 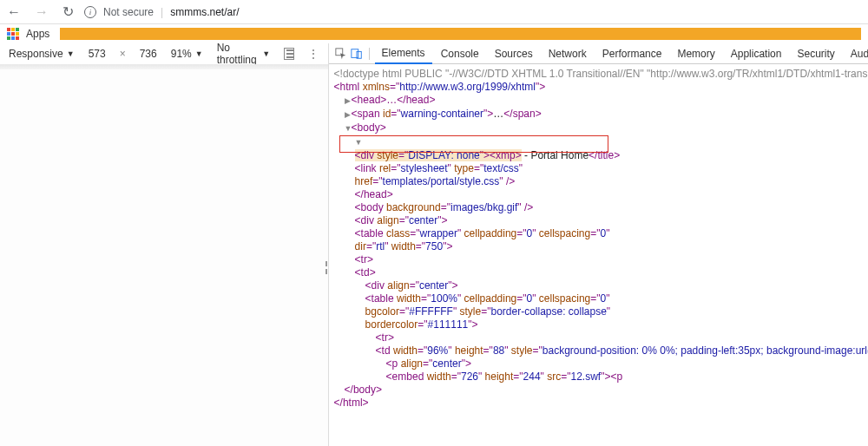 I want to click on dom-line: ▶<span id="warning-container">…</span>, so click(x=601, y=115).